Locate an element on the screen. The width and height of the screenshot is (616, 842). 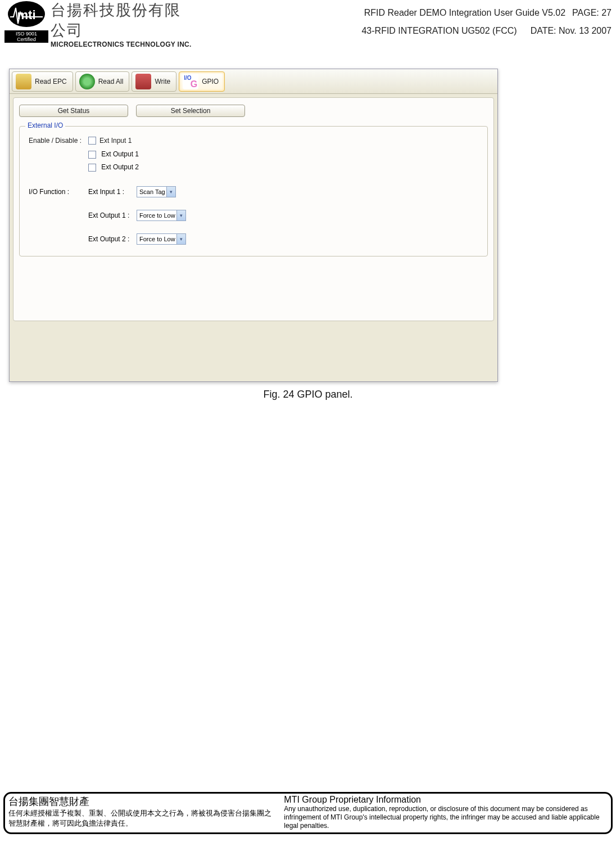
ext-output1-checkbox-label: Ext Output 1 is located at coordinates (120, 154).